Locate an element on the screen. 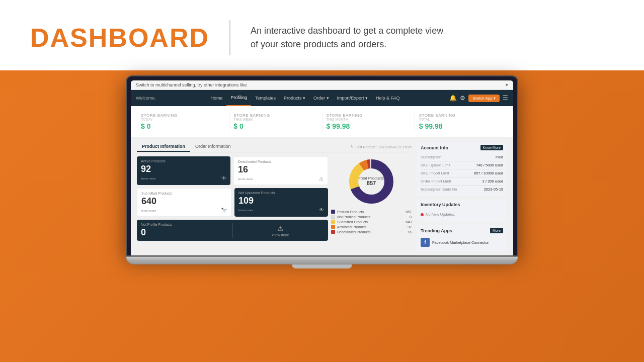  product-grid: Active Products 92 know more 👁 is located at coordinates (274, 199).